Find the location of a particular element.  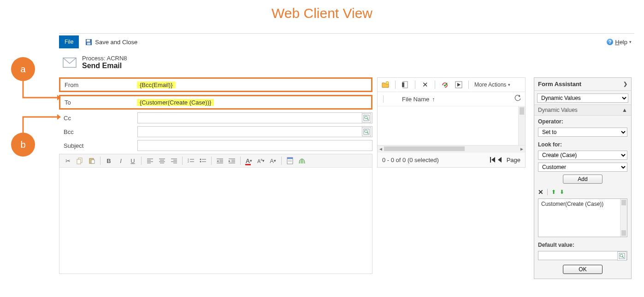

attachments-list is located at coordinates (451, 126).